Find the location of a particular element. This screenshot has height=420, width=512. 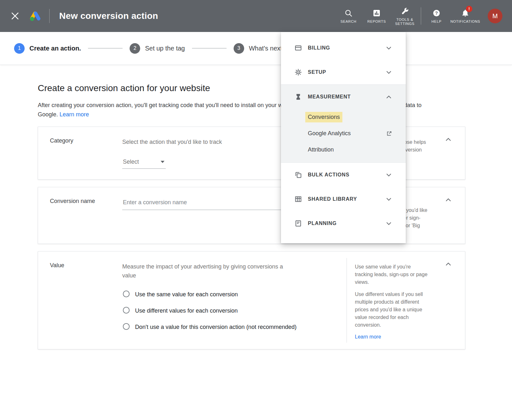

value-learn-more-link: Learn more is located at coordinates (368, 337).